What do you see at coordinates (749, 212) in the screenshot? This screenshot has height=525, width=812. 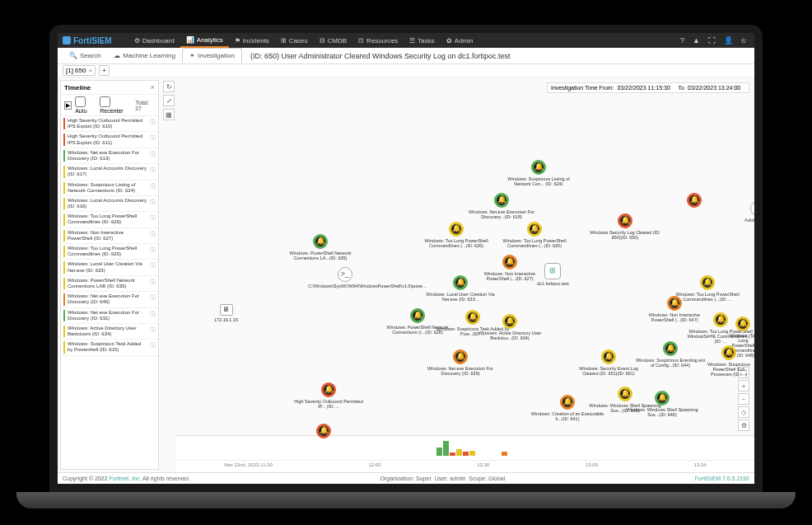 I see `graph-node: 👤 Administrator` at bounding box center [749, 212].